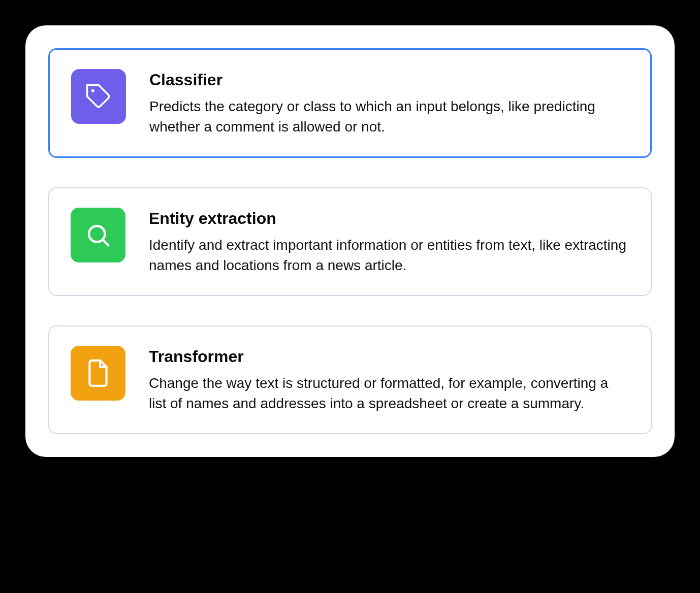  I want to click on card-description: Change the way text is structured or for…, so click(389, 393).